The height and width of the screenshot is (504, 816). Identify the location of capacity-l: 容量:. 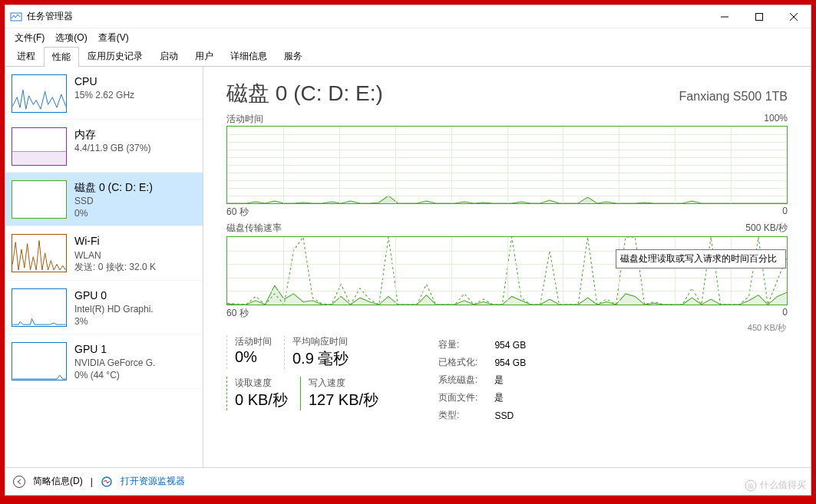
(465, 345).